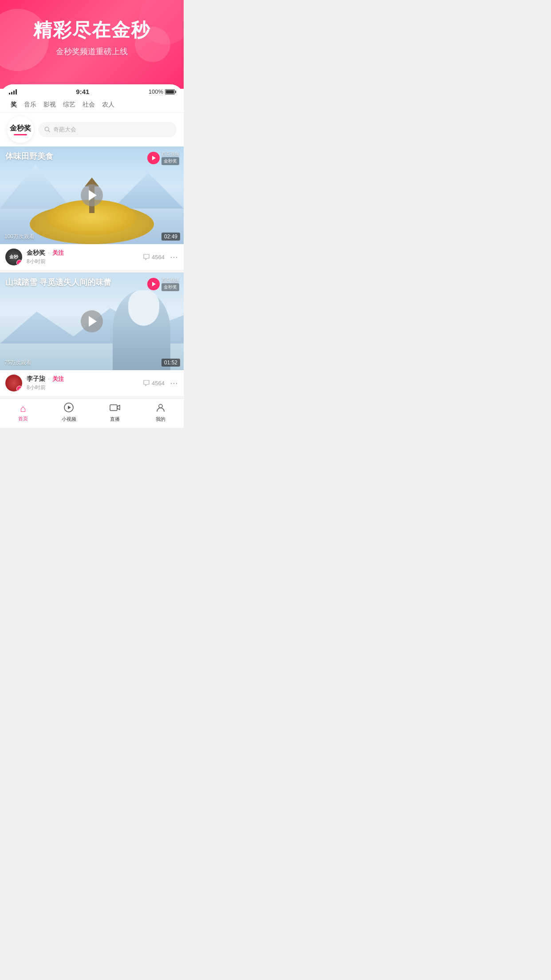  What do you see at coordinates (14, 383) in the screenshot?
I see `avatar-2: ✓` at bounding box center [14, 383].